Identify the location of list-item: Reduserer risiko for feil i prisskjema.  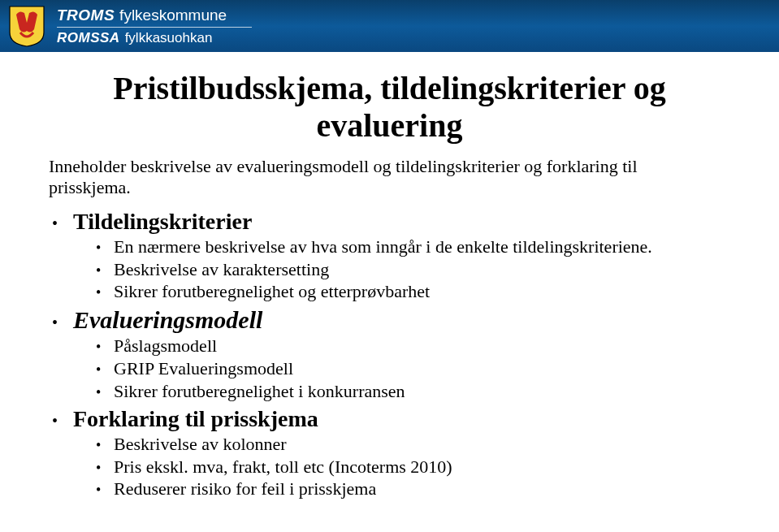
(422, 489).